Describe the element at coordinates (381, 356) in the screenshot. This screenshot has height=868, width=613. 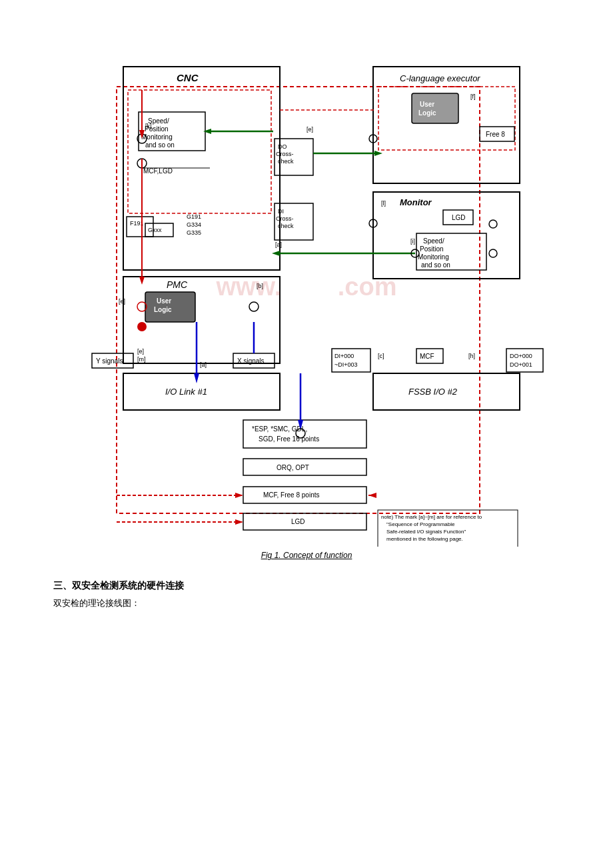
I see `svg-text: [c]` at that location.